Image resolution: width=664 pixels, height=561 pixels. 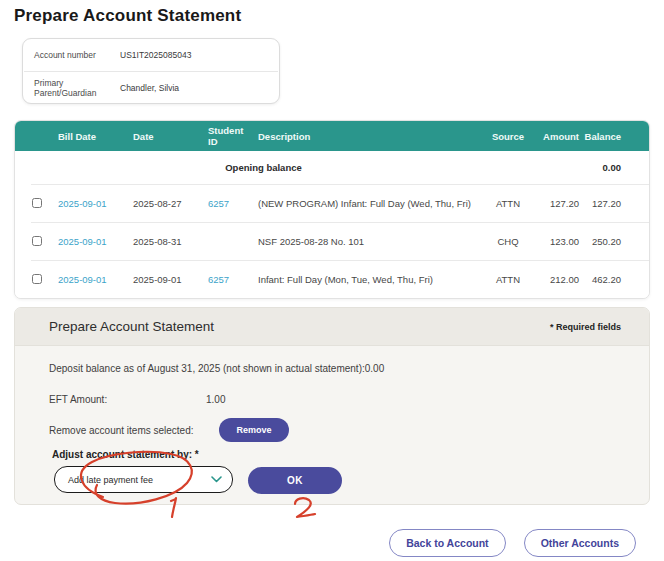 What do you see at coordinates (151, 55) in the screenshot?
I see `account-number-row: Account number US1IT2025085043` at bounding box center [151, 55].